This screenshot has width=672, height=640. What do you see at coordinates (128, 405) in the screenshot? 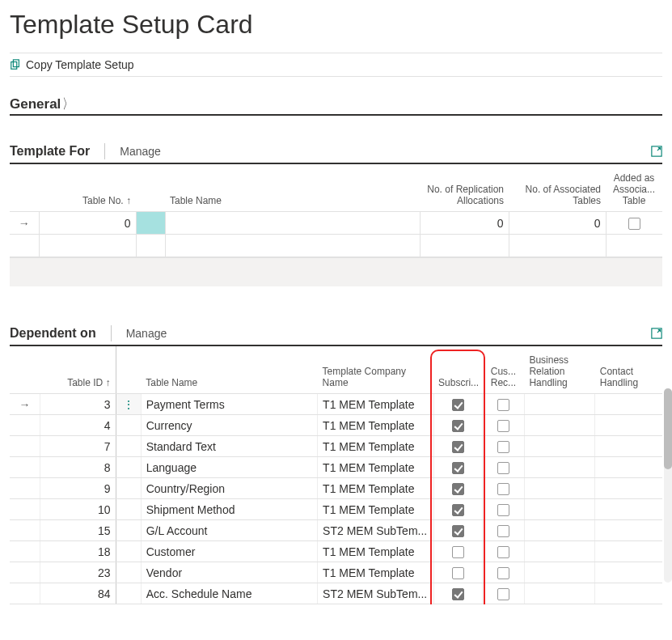
I see `row-menu-icon: ⋮` at bounding box center [128, 405].